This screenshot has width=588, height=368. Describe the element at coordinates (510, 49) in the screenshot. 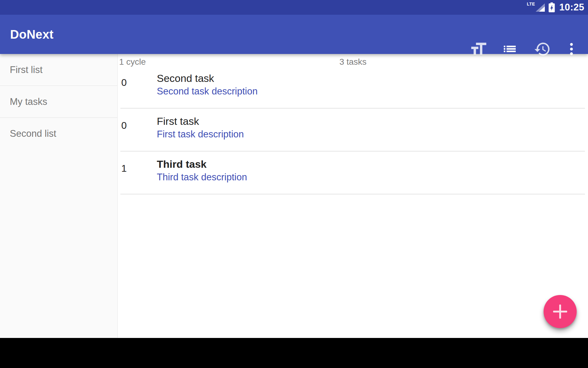

I see `format-list-bulleted-icon` at that location.